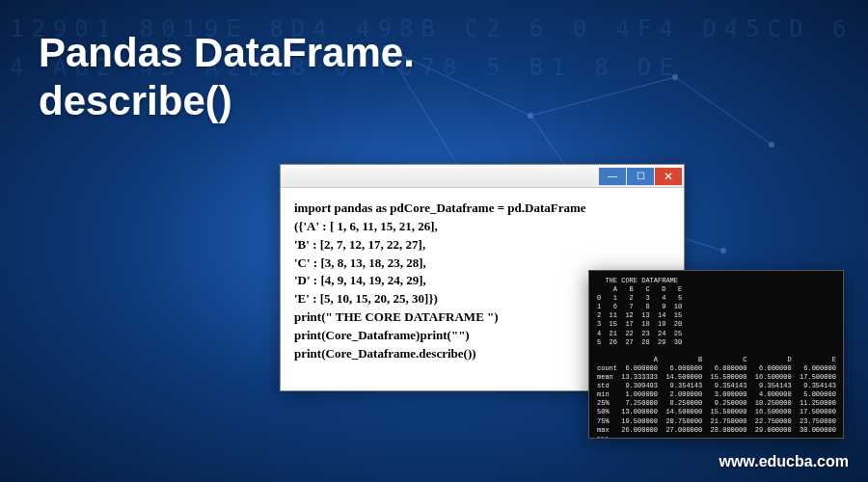 Image resolution: width=868 pixels, height=482 pixels. What do you see at coordinates (482, 176) in the screenshot?
I see `window-titlebar: — ☐ ✕` at bounding box center [482, 176].